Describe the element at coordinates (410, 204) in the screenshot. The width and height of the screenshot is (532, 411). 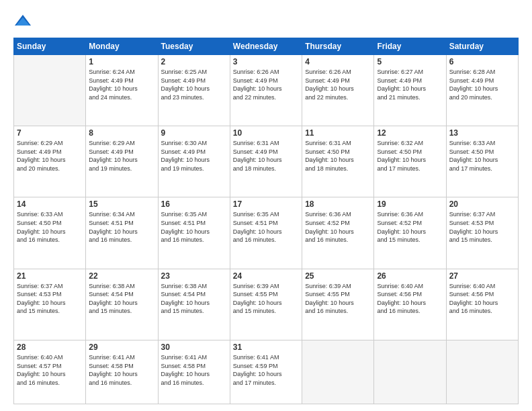
I see `day-number: 19` at that location.